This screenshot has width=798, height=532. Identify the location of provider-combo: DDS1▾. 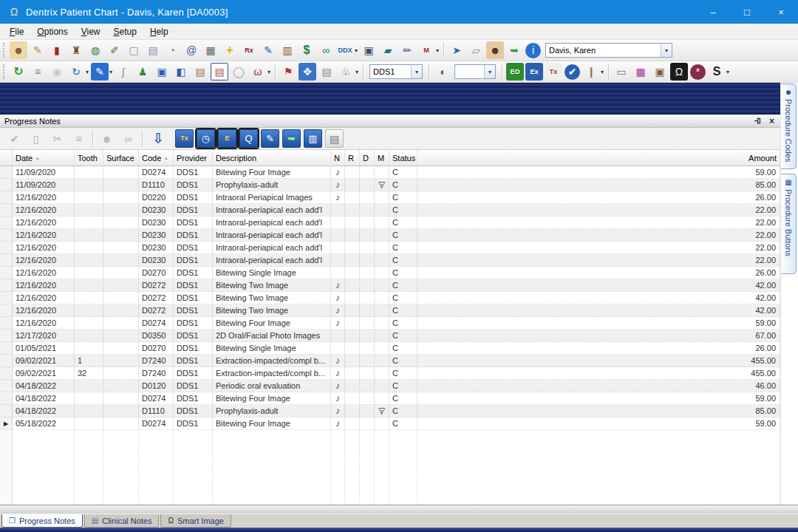
(396, 72).